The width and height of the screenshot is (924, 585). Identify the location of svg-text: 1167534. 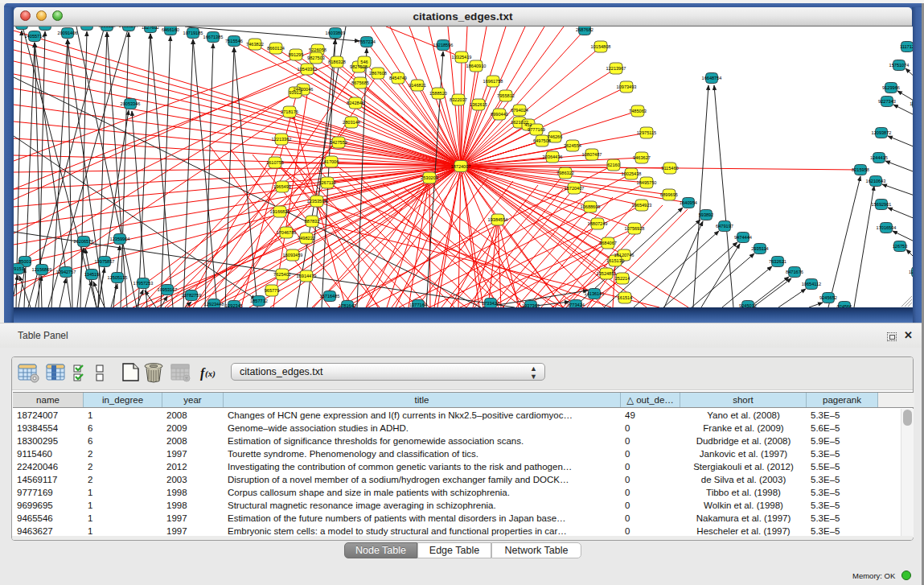
(911, 104).